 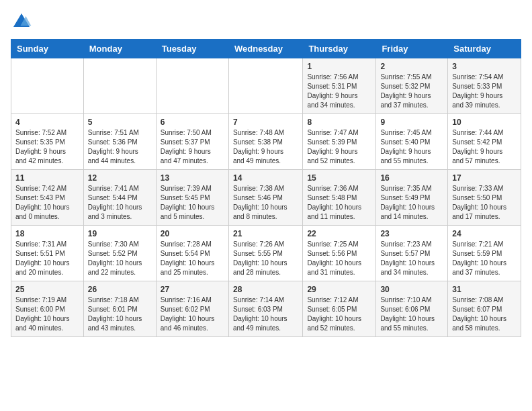 What do you see at coordinates (412, 178) in the screenshot?
I see `day-number: 16` at bounding box center [412, 178].